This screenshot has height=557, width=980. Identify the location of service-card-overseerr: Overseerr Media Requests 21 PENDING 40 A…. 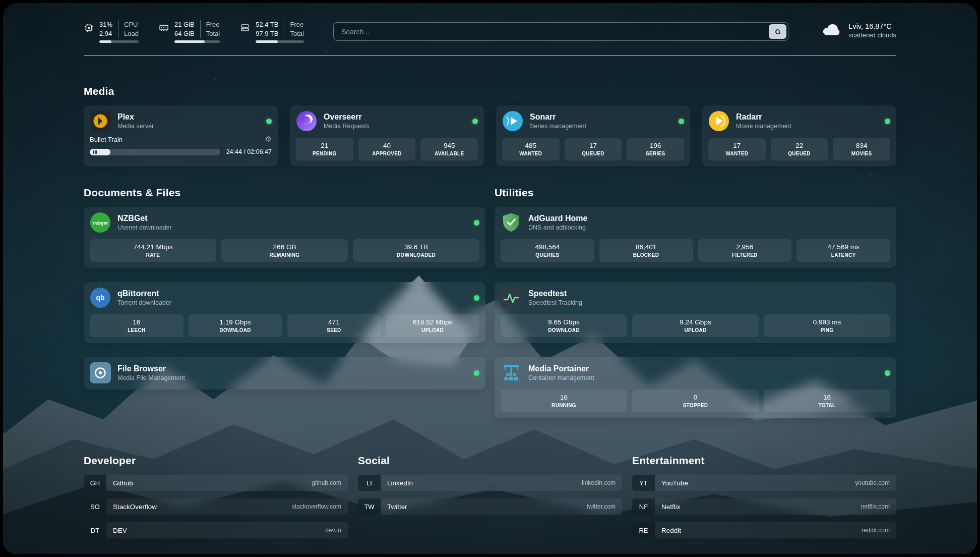
(387, 136).